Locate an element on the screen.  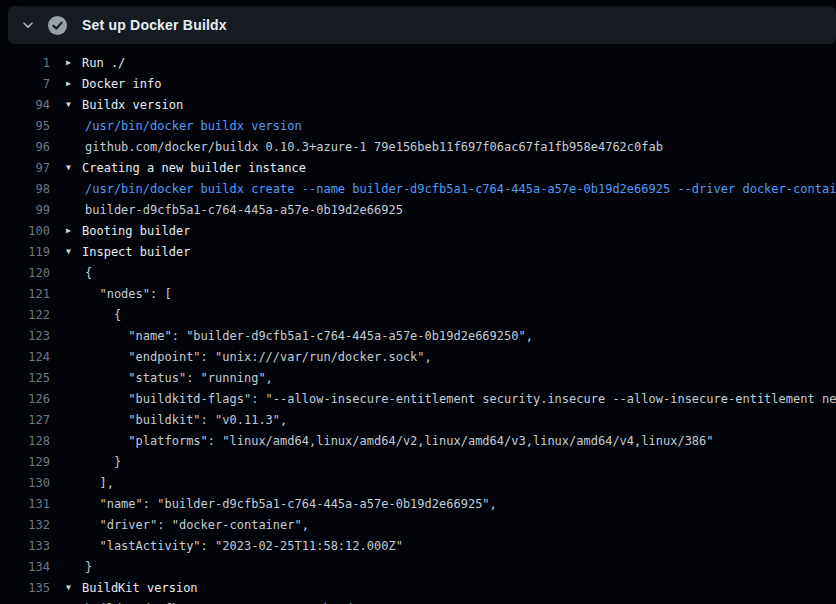
line-number: 134 is located at coordinates (25, 568).